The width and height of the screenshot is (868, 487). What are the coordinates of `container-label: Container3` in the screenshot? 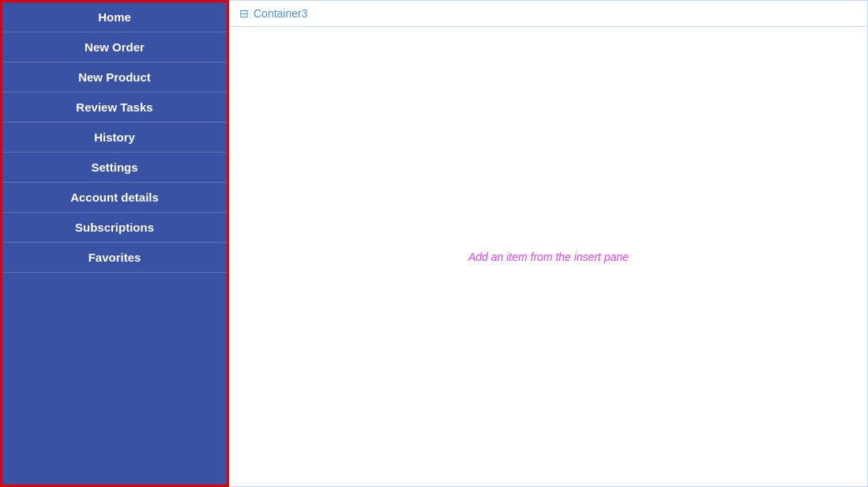 It's located at (281, 13).